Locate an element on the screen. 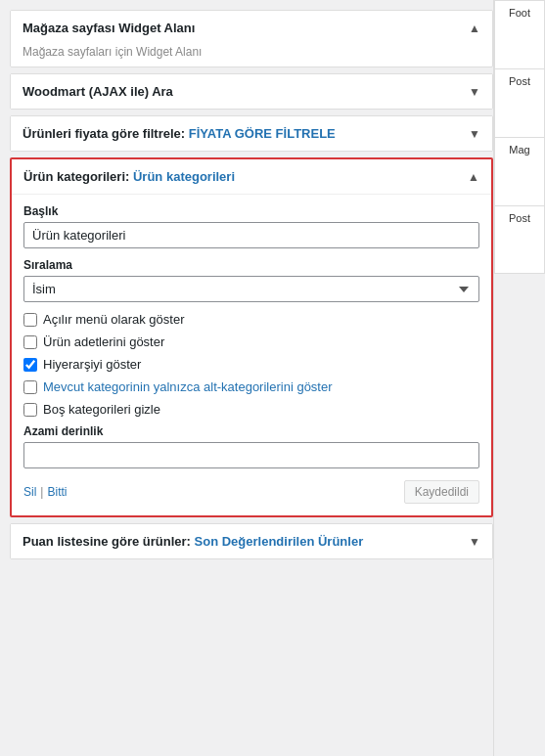  sidebar: Foot Post Mag Post is located at coordinates (519, 378).